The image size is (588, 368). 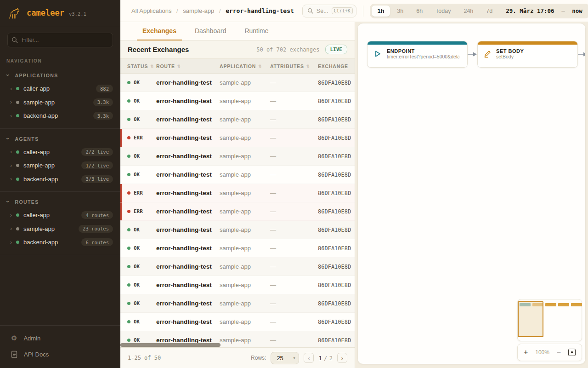 I want to click on time-range-option: 6h, so click(x=419, y=11).